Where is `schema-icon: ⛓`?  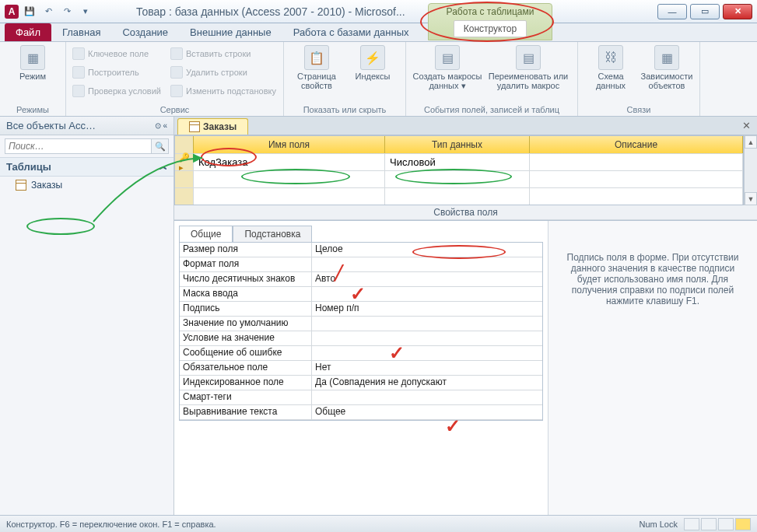
schema-icon: ⛓ is located at coordinates (611, 58).